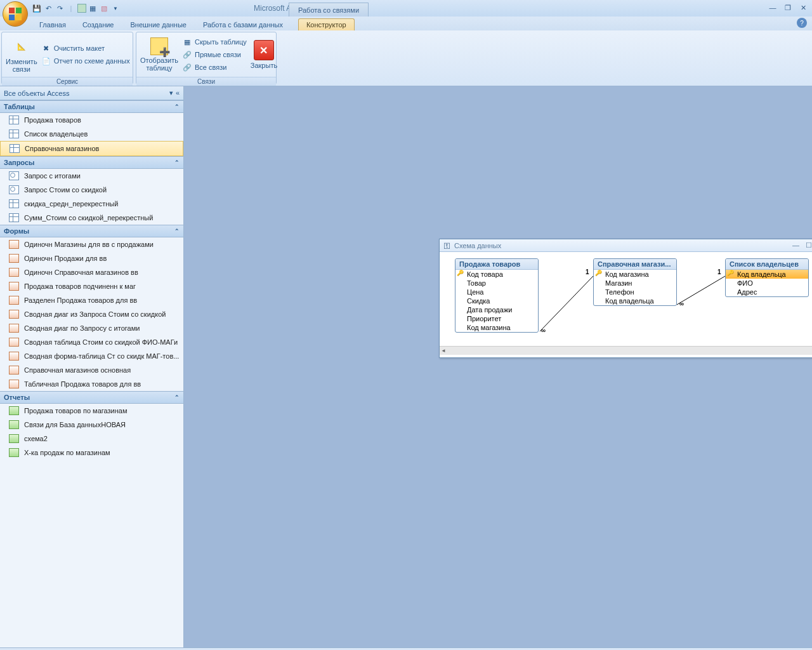 This screenshot has height=650, width=812. I want to click on hide-table-button: ▦Скрыть таблицу, so click(214, 42).